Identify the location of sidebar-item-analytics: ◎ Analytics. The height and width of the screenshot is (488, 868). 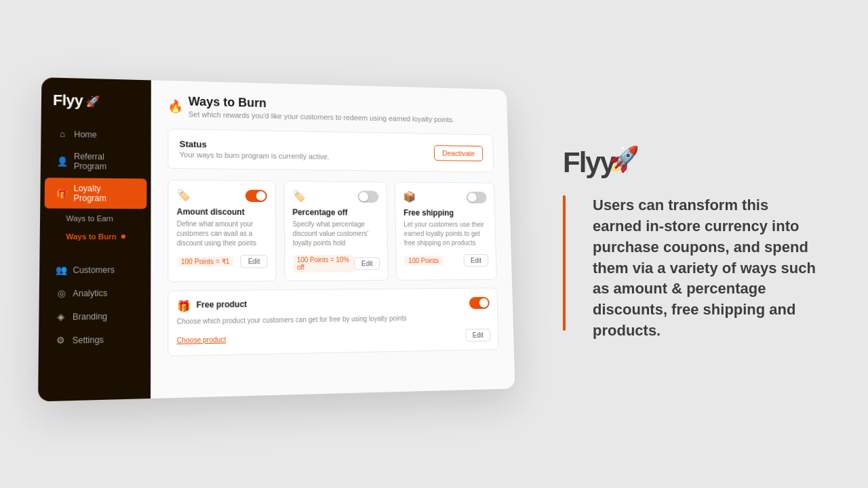
(95, 293).